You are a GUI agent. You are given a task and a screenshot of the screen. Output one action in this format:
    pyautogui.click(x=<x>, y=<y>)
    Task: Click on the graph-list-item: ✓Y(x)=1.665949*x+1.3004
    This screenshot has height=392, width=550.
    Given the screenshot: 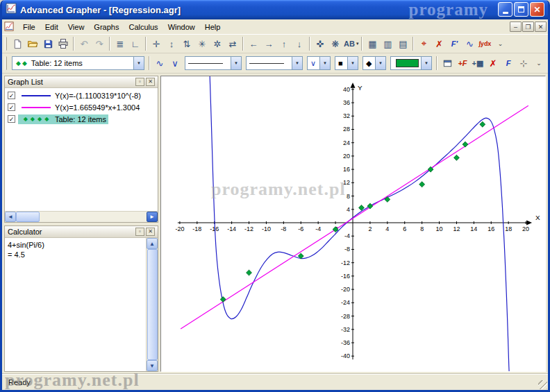 What is the action you would take?
    pyautogui.click(x=81, y=107)
    